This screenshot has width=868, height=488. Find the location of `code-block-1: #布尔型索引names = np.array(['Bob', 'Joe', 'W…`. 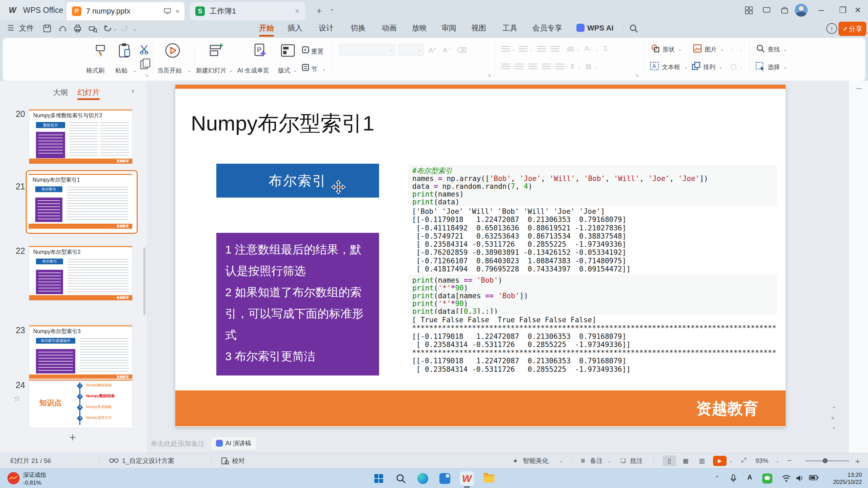

code-block-1: #布尔型索引names = np.array(['Bob', 'Joe', 'W… is located at coordinates (593, 186).